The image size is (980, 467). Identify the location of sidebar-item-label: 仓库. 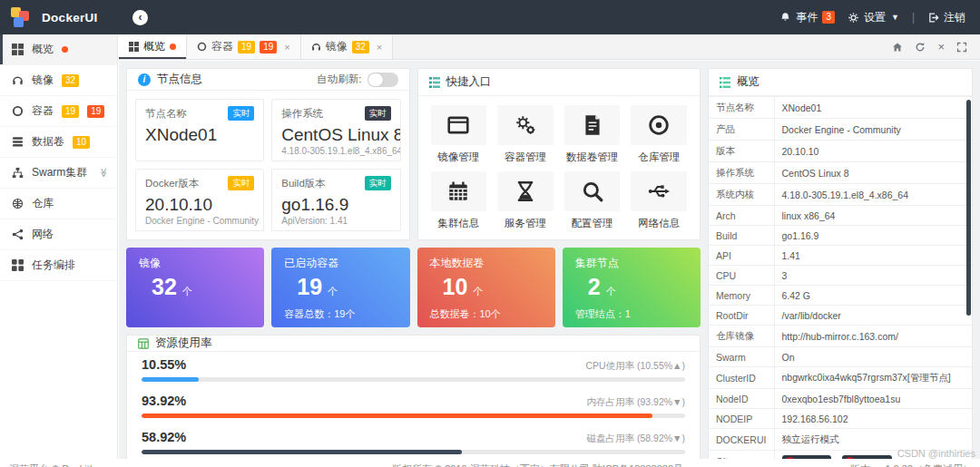
(43, 203).